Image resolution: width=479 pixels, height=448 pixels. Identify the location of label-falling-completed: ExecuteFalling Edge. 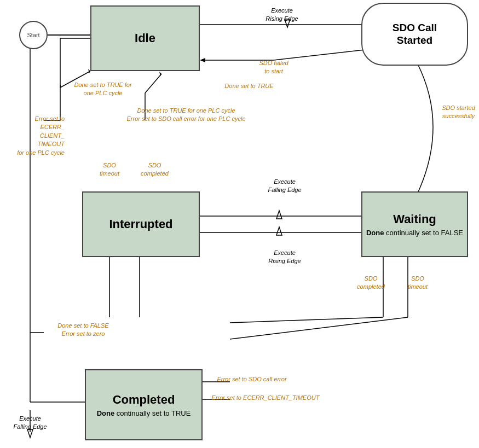
(30, 423).